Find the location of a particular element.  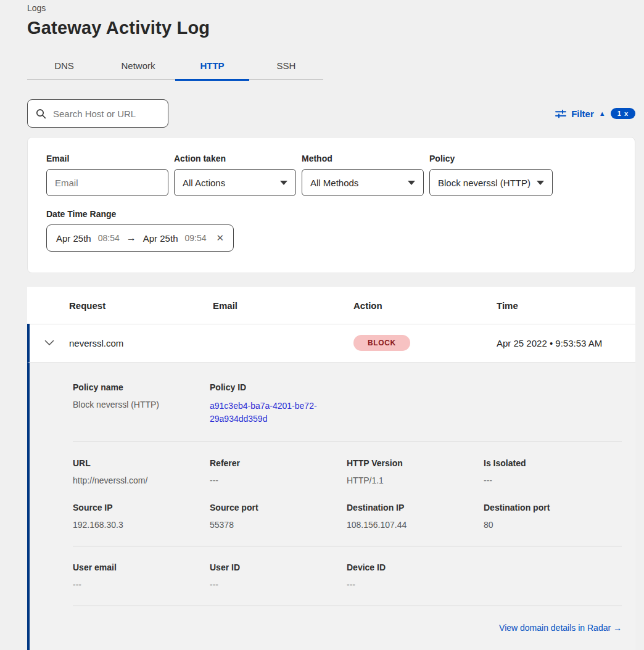

radar-link: View domain details in Radar → is located at coordinates (560, 628).